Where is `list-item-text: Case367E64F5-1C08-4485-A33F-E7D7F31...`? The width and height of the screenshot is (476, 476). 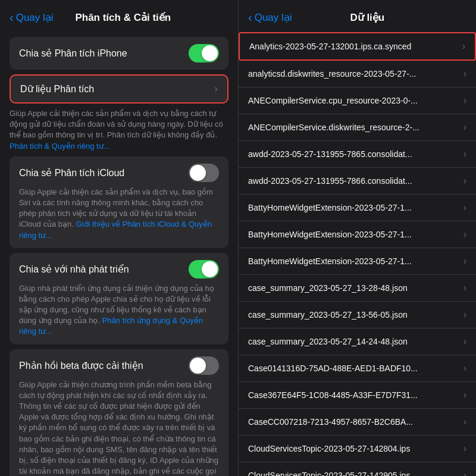
list-item-text: Case367E64F5-1C08-4485-A33F-E7D7F31... is located at coordinates (353, 395).